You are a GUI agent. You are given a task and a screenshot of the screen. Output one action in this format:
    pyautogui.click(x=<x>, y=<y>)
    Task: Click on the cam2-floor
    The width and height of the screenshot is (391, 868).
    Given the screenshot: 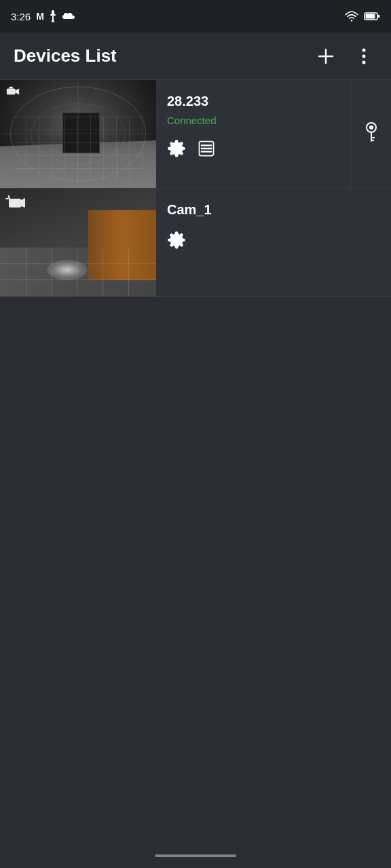 What is the action you would take?
    pyautogui.click(x=78, y=272)
    